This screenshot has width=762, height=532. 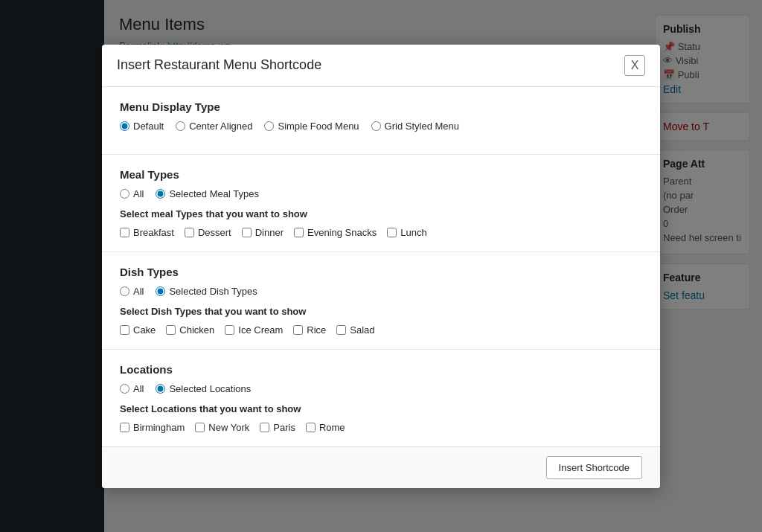 I want to click on location-new-york: New York, so click(x=222, y=427).